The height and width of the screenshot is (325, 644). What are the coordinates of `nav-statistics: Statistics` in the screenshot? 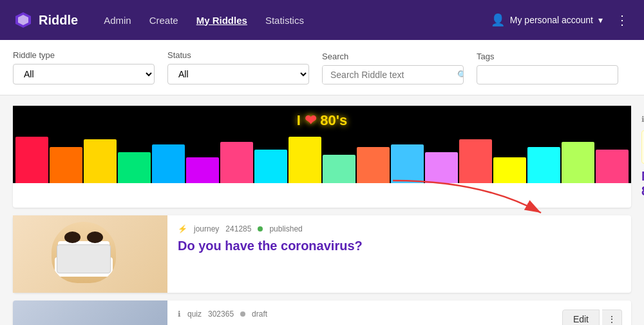 It's located at (285, 21).